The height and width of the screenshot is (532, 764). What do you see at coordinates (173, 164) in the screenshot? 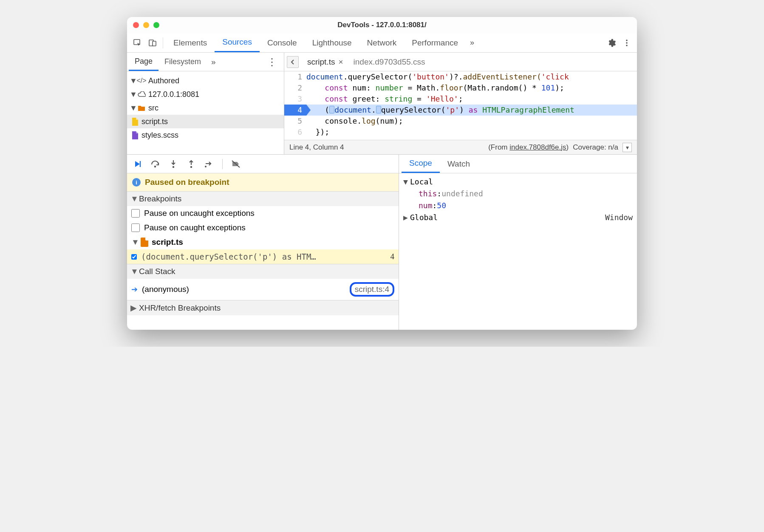
I see `step-into-icon` at bounding box center [173, 164].